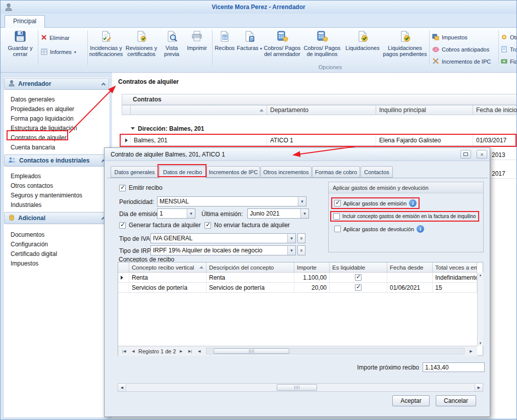 This screenshot has width=517, height=420. I want to click on imprimir-button: Imprimir, so click(197, 50).